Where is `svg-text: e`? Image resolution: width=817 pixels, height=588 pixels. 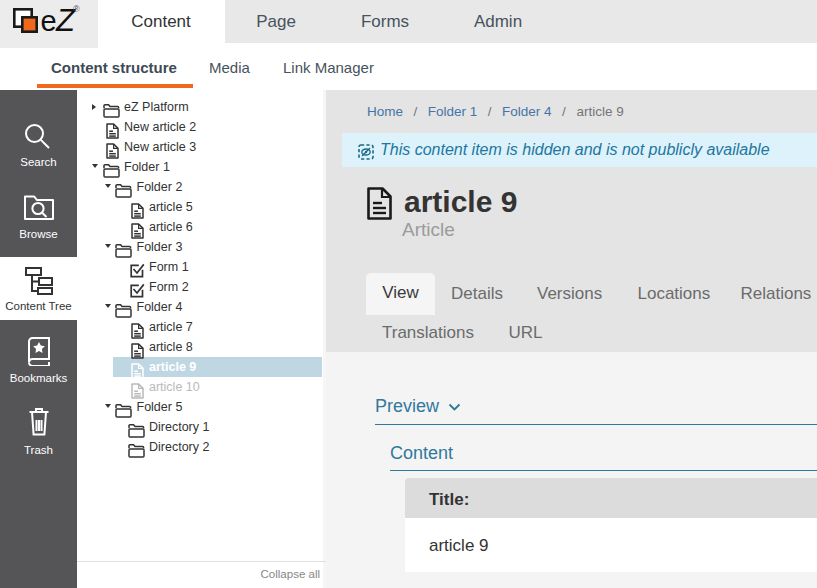
svg-text: e is located at coordinates (49, 21).